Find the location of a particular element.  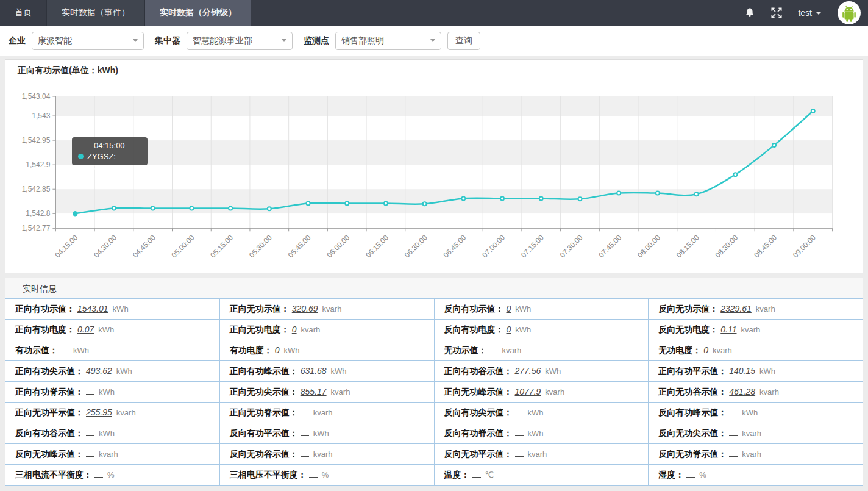

info-cell: 反向有功示值：0kWh is located at coordinates (541, 309).